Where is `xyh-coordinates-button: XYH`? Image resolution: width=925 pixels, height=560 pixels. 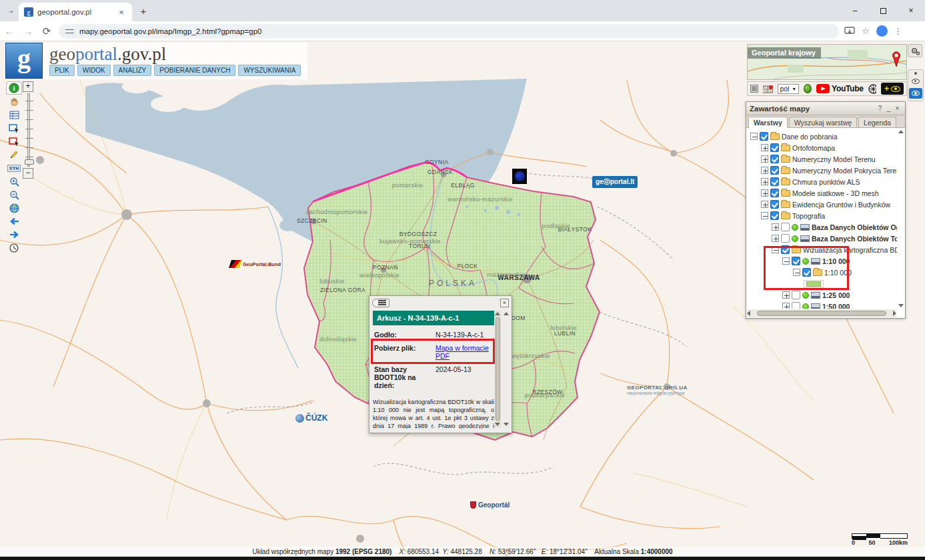
xyh-coordinates-button: XYH is located at coordinates (14, 168).